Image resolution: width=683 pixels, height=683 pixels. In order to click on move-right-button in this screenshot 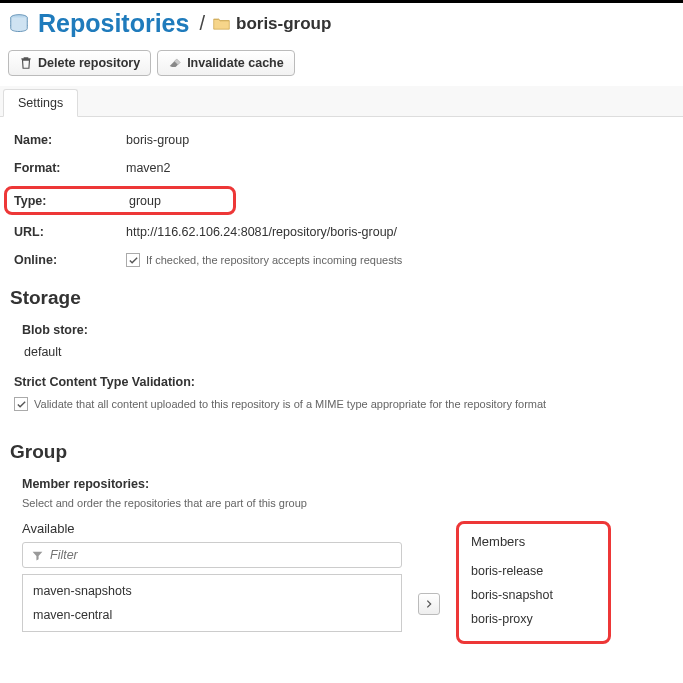, I will do `click(429, 604)`.